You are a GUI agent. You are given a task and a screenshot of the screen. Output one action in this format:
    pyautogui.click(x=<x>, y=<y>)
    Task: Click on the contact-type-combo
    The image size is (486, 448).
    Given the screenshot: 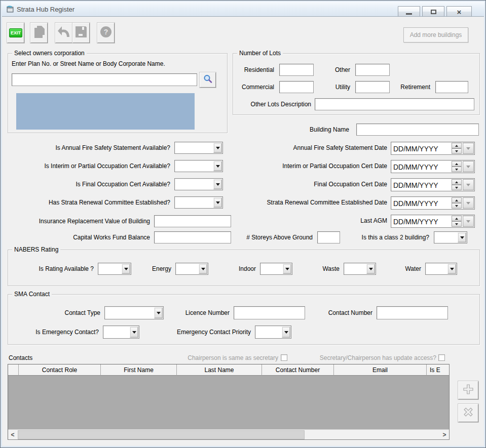 What is the action you would take?
    pyautogui.click(x=134, y=313)
    